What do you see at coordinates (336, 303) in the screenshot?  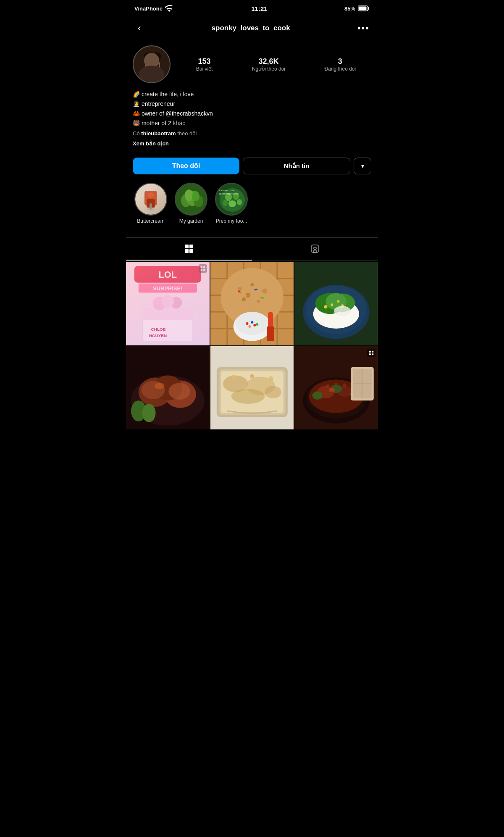 I see `rice-illustration` at bounding box center [336, 303].